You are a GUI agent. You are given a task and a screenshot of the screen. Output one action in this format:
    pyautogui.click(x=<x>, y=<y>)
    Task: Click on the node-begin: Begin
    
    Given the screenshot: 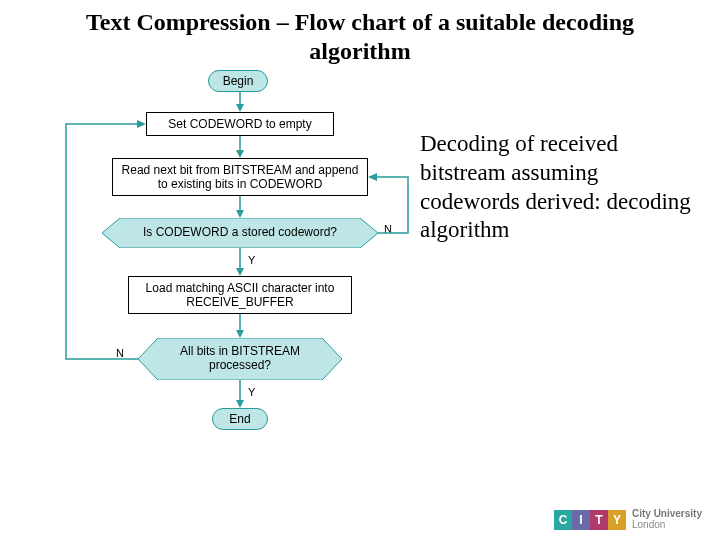 What is the action you would take?
    pyautogui.click(x=238, y=81)
    